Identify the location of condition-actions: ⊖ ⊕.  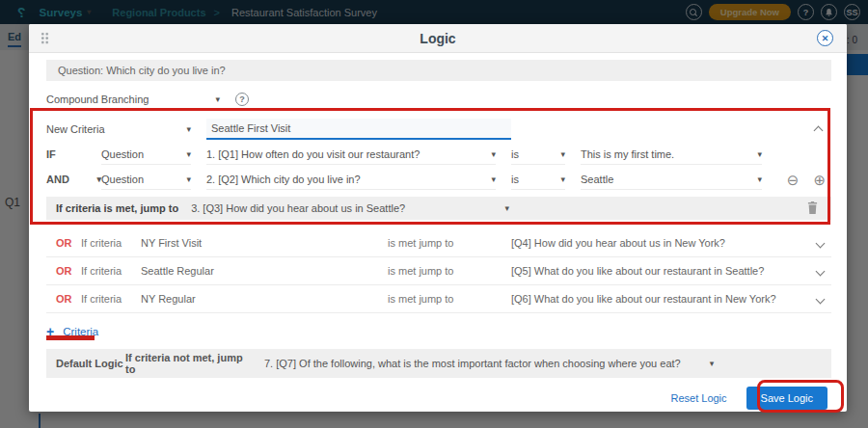
(809, 179).